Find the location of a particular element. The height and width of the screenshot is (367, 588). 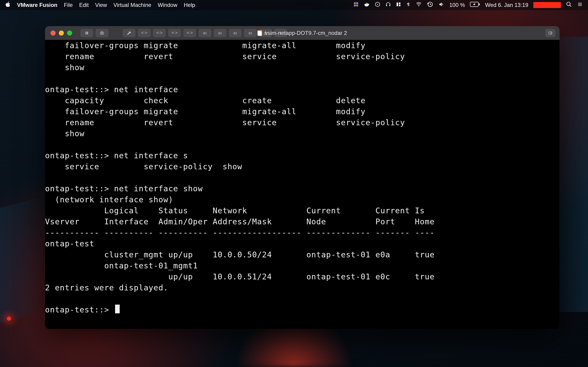

apple-menu is located at coordinates (8, 5).